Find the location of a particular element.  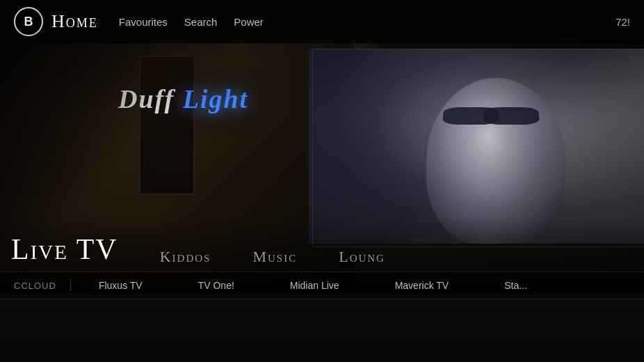

nav-bar: Favourites Search Power is located at coordinates (191, 22).